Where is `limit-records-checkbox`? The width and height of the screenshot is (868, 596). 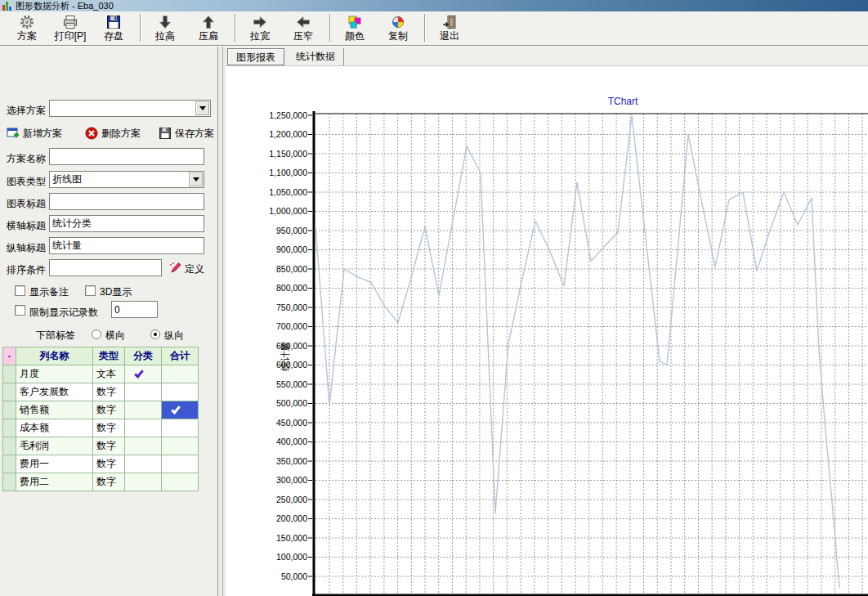 limit-records-checkbox is located at coordinates (20, 311).